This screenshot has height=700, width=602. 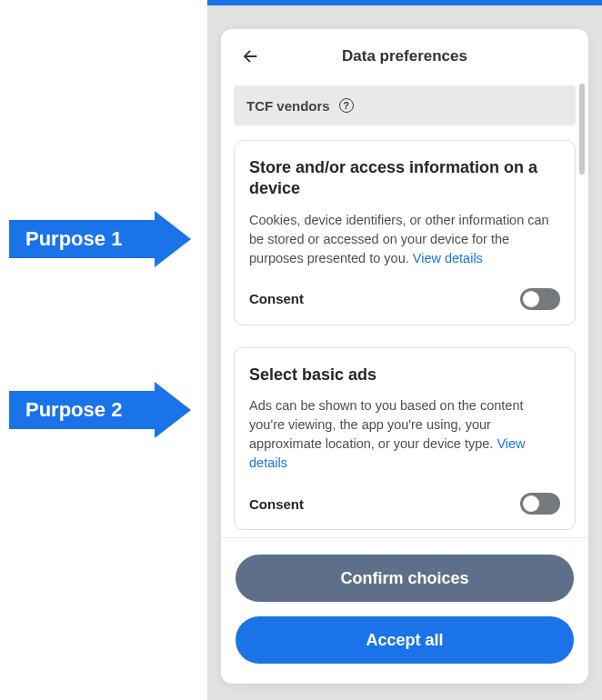 I want to click on browser-accent-bar, so click(x=405, y=3).